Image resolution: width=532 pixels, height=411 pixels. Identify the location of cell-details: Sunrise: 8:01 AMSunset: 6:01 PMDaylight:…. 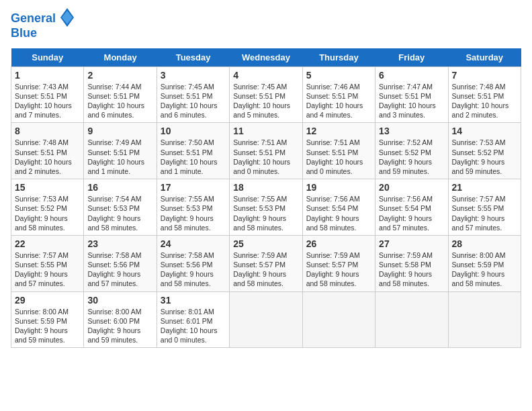
(193, 326).